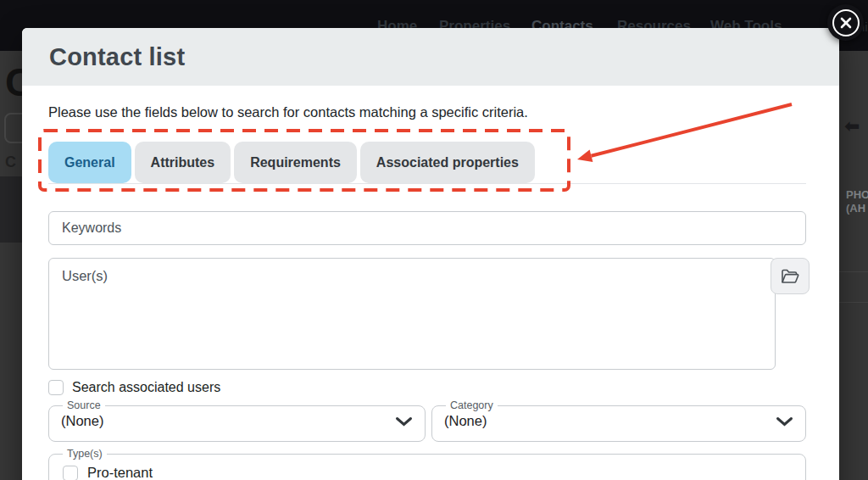 The width and height of the screenshot is (868, 480). What do you see at coordinates (56, 388) in the screenshot?
I see `search-associated-users-checkbox` at bounding box center [56, 388].